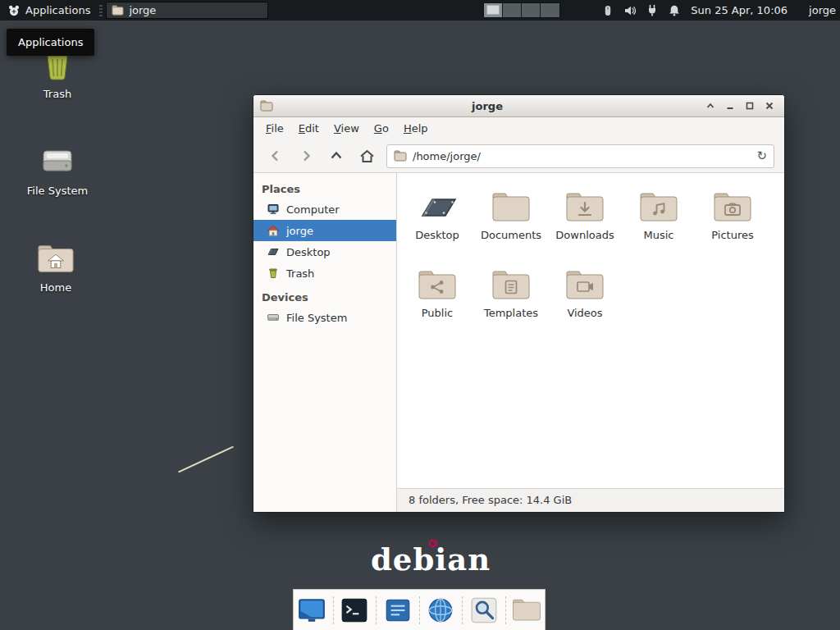 This screenshot has height=630, width=840. I want to click on show-desktop-icon, so click(312, 610).